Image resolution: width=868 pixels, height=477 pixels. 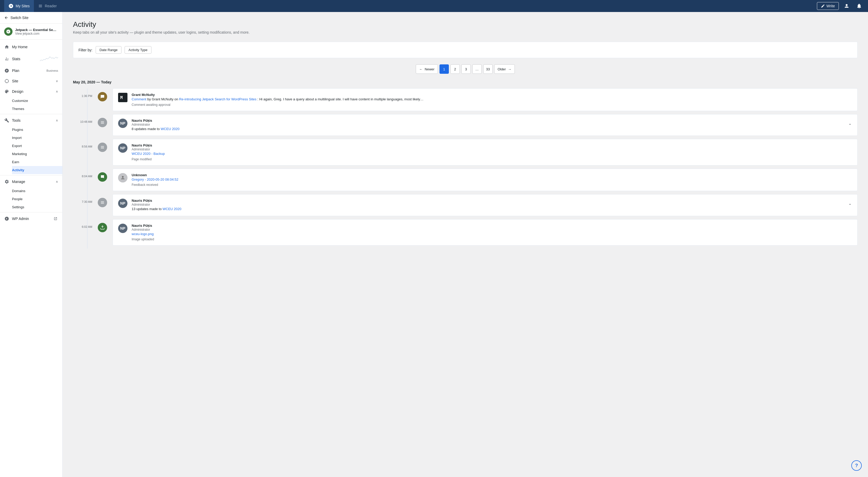 I want to click on sidebar-item-tools: Tools, so click(x=31, y=121).